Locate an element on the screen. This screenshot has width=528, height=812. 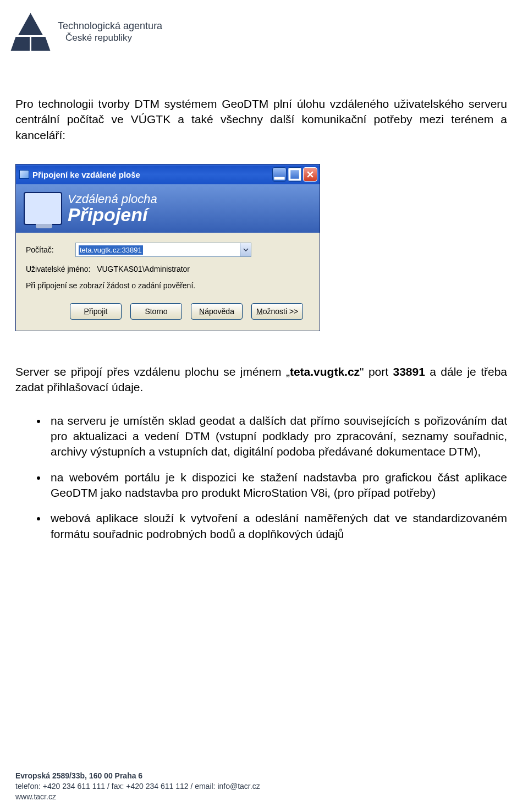
rdp-titlebar: Připojení ke vzdálené ploše is located at coordinates (168, 174).